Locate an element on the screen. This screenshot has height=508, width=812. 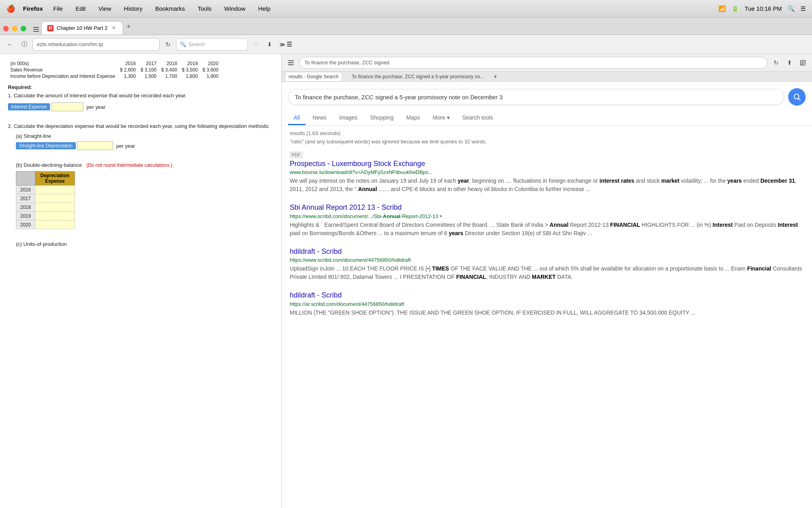
dep-input-2019 is located at coordinates (55, 216).